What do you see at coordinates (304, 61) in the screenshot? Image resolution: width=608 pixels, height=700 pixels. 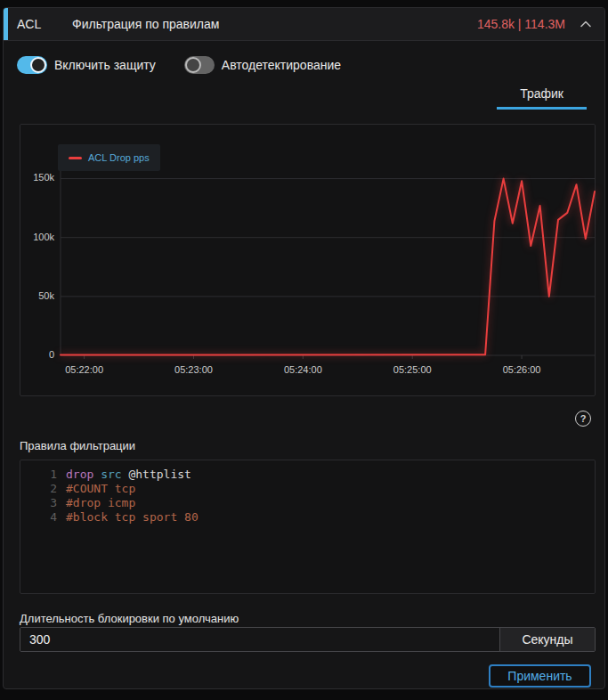 I see `toggle-row: Включить защиту Автодетектирование` at bounding box center [304, 61].